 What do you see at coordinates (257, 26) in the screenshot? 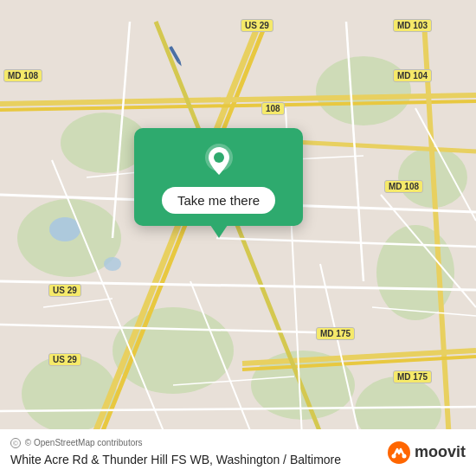
I see `road-label-us29-top: US 29` at bounding box center [257, 26].